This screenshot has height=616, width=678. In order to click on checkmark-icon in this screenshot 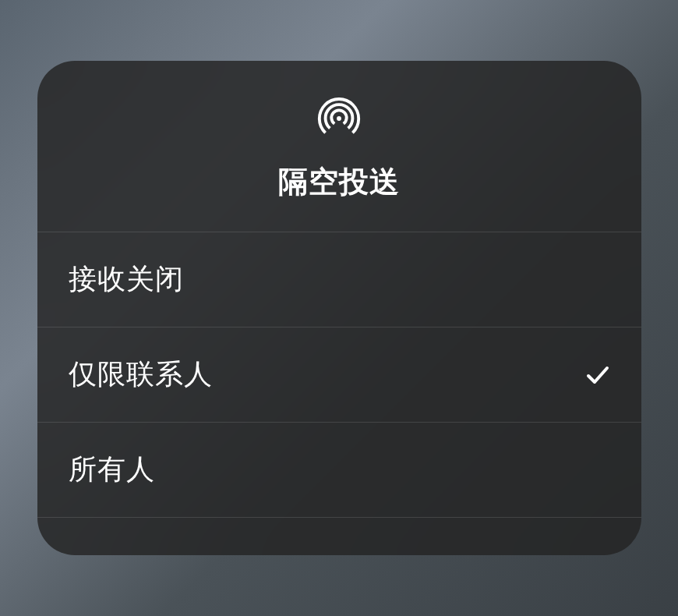, I will do `click(598, 375)`.